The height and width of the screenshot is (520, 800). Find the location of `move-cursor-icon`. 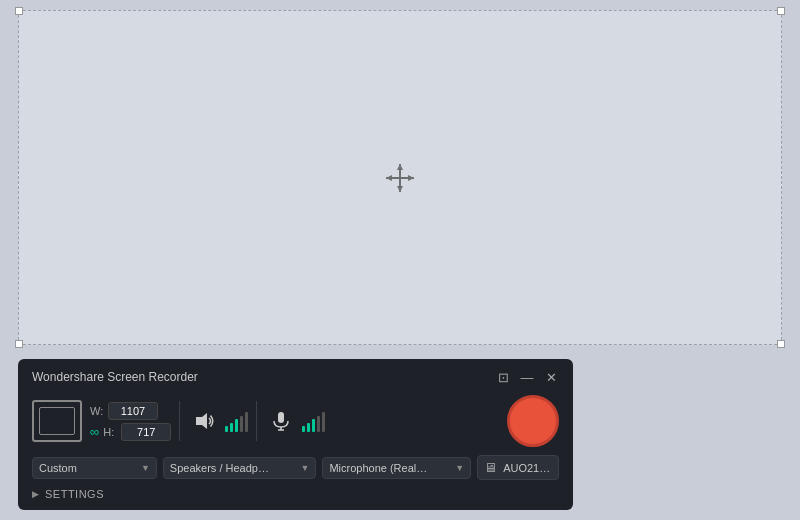

move-cursor-icon is located at coordinates (400, 178).